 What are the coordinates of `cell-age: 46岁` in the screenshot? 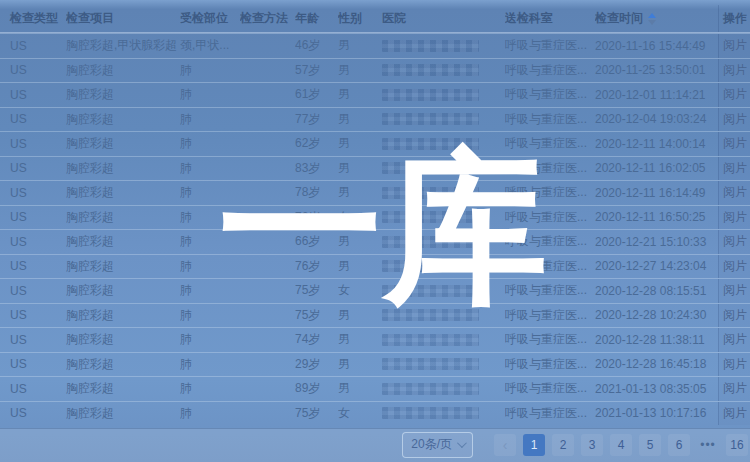 It's located at (316, 46).